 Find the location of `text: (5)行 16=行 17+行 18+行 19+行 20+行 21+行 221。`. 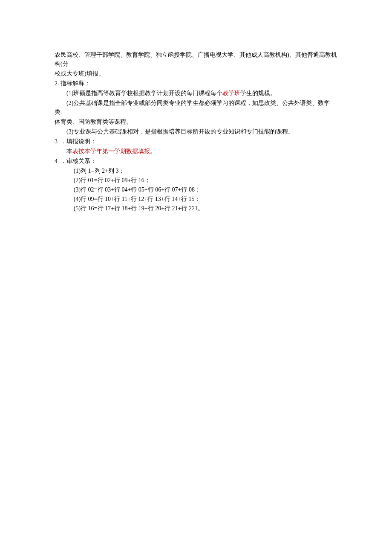

text: (5)行 16=行 17+行 18+行 19+行 20+行 21+行 221。 is located at coordinates (139, 208).